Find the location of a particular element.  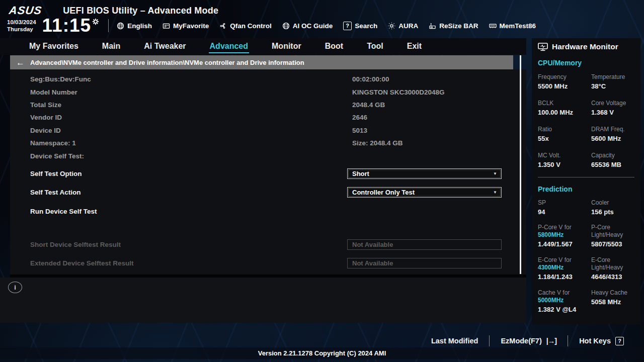

metric-mc-volt: MC Volt. 1.350 V is located at coordinates (564, 160).